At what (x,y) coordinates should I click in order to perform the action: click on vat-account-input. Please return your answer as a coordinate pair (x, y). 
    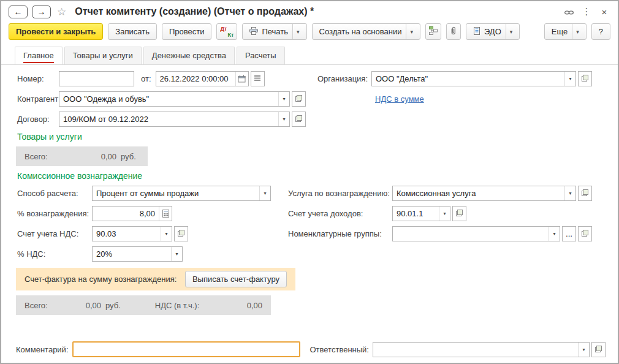
    Looking at the image, I should click on (126, 234).